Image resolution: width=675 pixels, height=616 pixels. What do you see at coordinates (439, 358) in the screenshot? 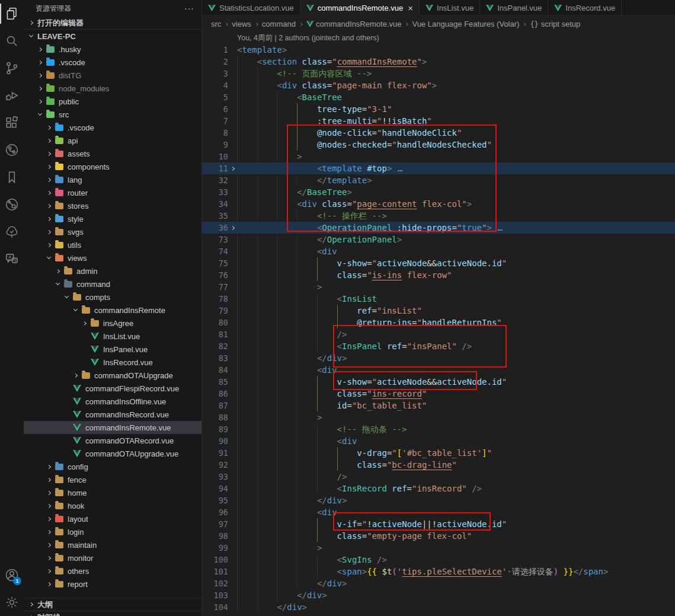
I see `code-line-83: 83</div>` at bounding box center [439, 358].